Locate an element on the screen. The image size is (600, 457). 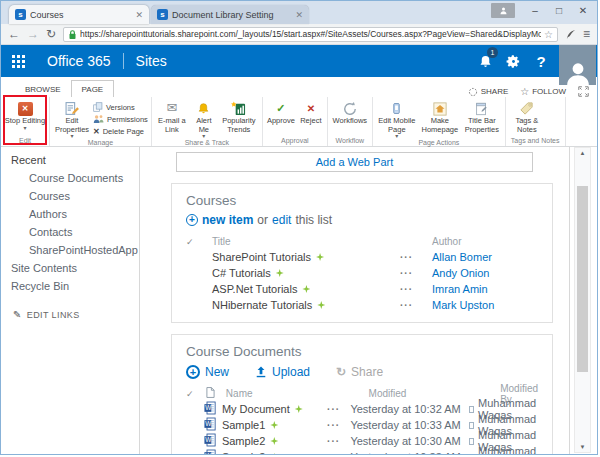
popularity-trends-button: Popularity Trends is located at coordinates (239, 116).